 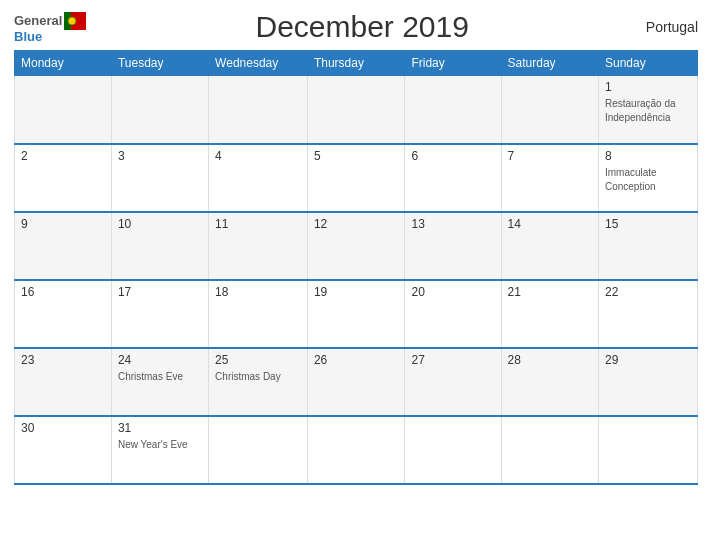 What do you see at coordinates (153, 444) in the screenshot?
I see `holiday-label: New Year's Eve` at bounding box center [153, 444].